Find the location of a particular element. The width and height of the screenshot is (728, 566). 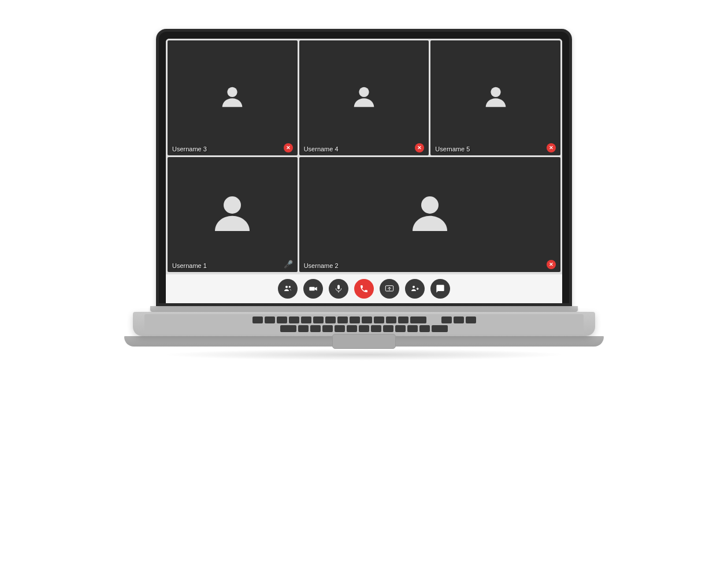

video-button is located at coordinates (313, 289).